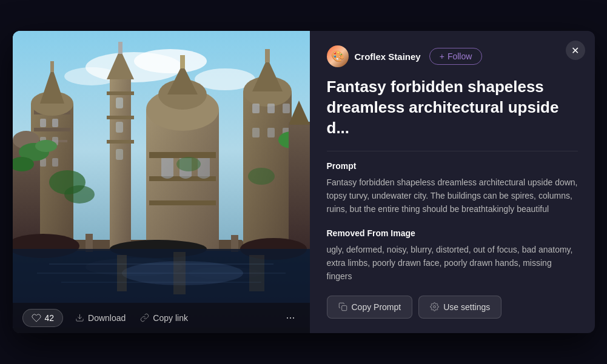 This screenshot has height=364, width=607. Describe the element at coordinates (452, 307) in the screenshot. I see `action-buttons: Copy Prompt Use settings` at that location.